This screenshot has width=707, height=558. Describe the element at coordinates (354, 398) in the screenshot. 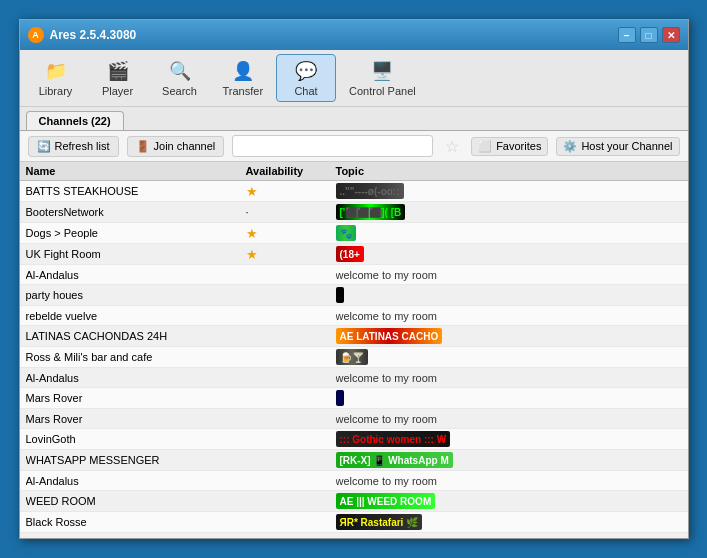

I see `table-row: Mars Rover` at that location.